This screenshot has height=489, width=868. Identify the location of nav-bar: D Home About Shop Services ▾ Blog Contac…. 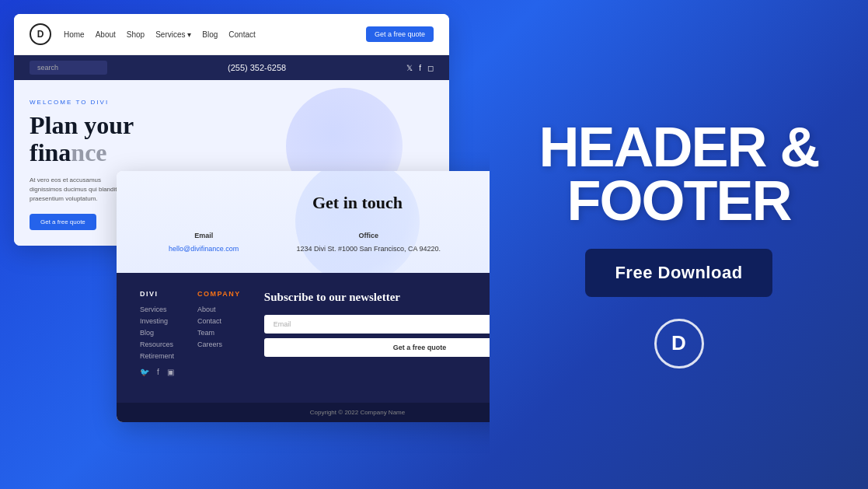
(232, 34).